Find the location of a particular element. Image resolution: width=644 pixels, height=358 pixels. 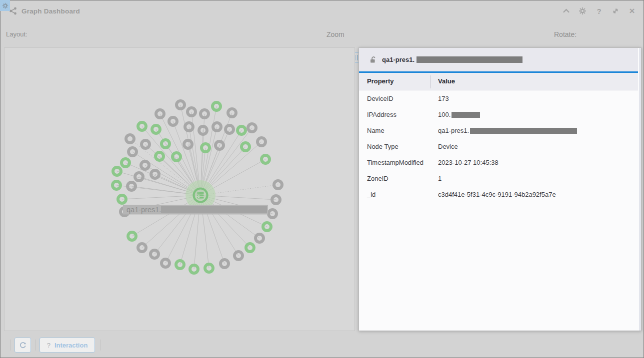

property-row: DeviceID173 is located at coordinates (500, 99).